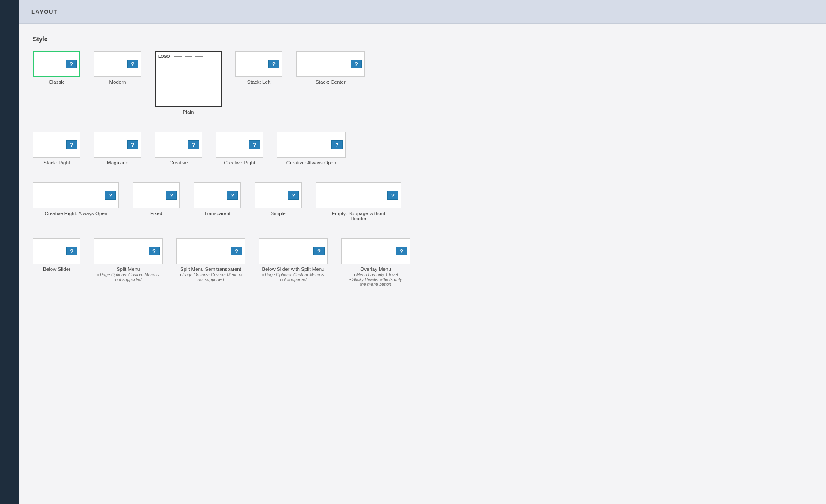 The height and width of the screenshot is (504, 826). Describe the element at coordinates (179, 149) in the screenshot. I see `style-item-creative: ? Creative` at that location.